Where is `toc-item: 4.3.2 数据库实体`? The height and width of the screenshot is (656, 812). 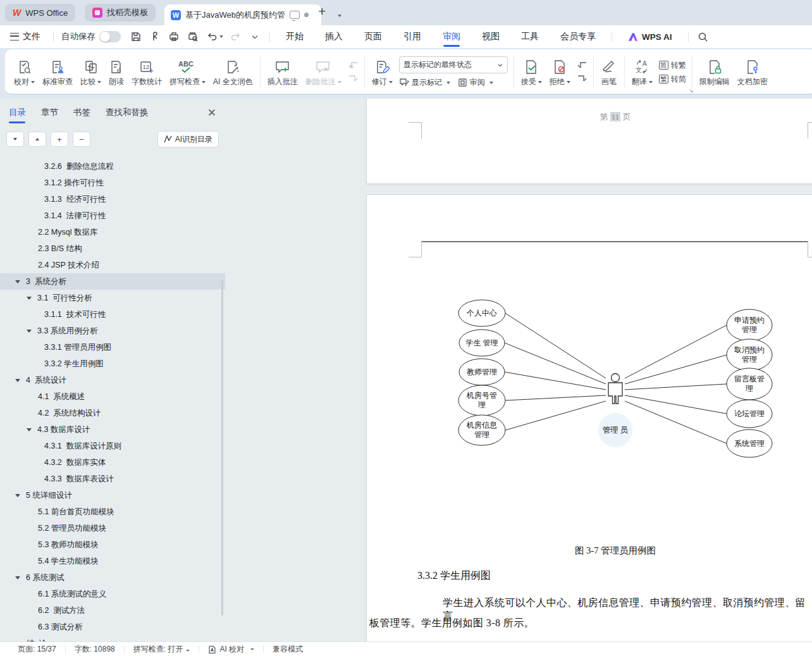 toc-item: 4.3.2 数据库实体 is located at coordinates (113, 462).